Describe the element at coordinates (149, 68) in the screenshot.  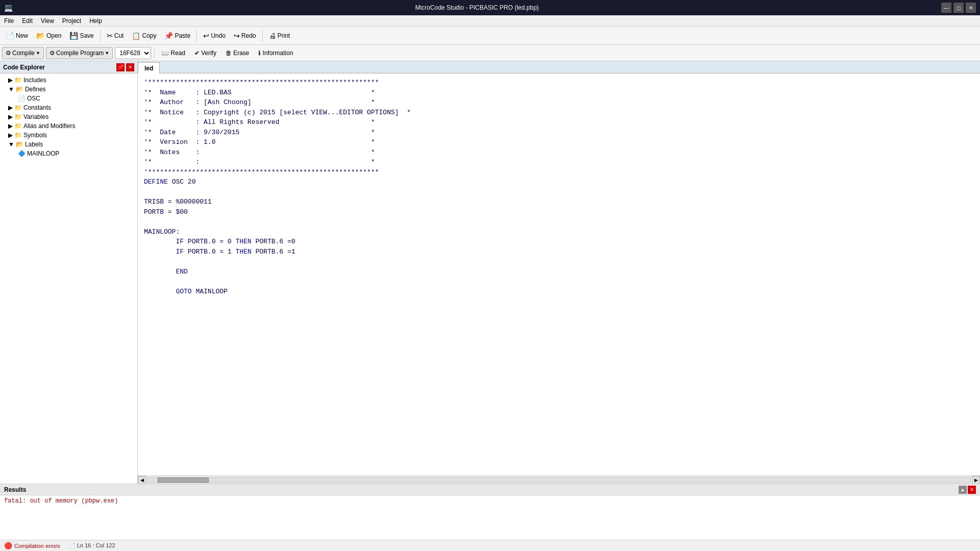
I see `tab-led: led` at that location.